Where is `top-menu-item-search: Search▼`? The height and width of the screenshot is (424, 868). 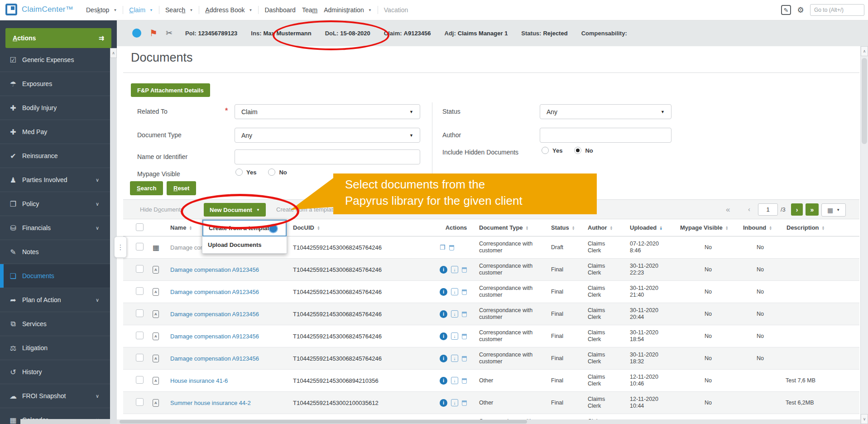 top-menu-item-search: Search▼ is located at coordinates (179, 10).